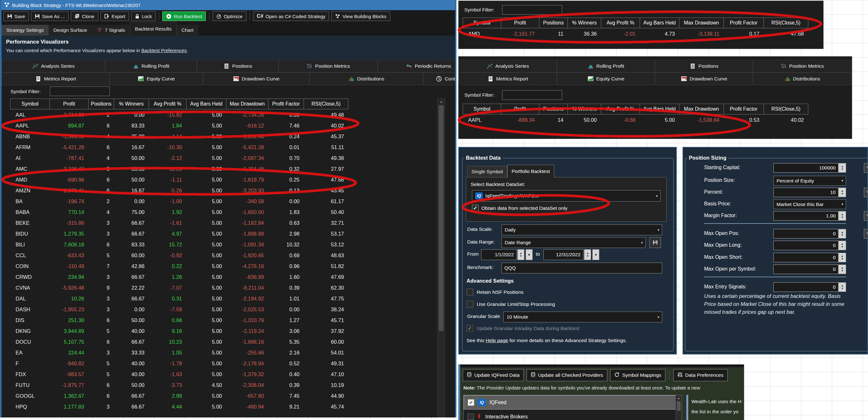 The height and width of the screenshot is (420, 868). Describe the element at coordinates (810, 181) in the screenshot. I see `dropdown-position-size-: Percent of Equity▾` at that location.